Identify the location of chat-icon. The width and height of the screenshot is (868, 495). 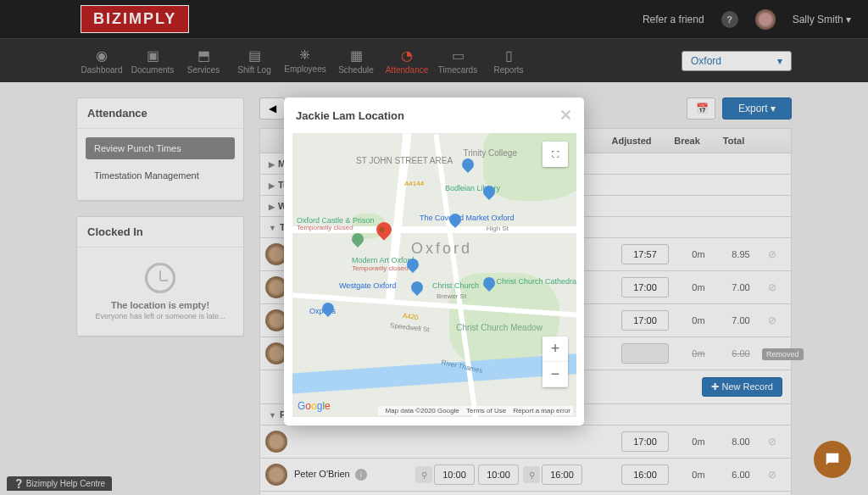
(832, 459).